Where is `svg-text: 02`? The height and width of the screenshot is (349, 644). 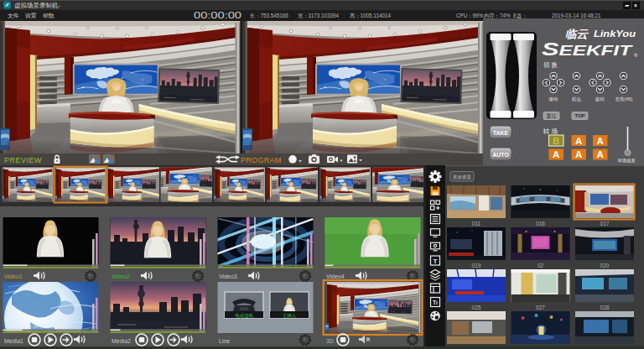
svg-text: 02 is located at coordinates (541, 265).